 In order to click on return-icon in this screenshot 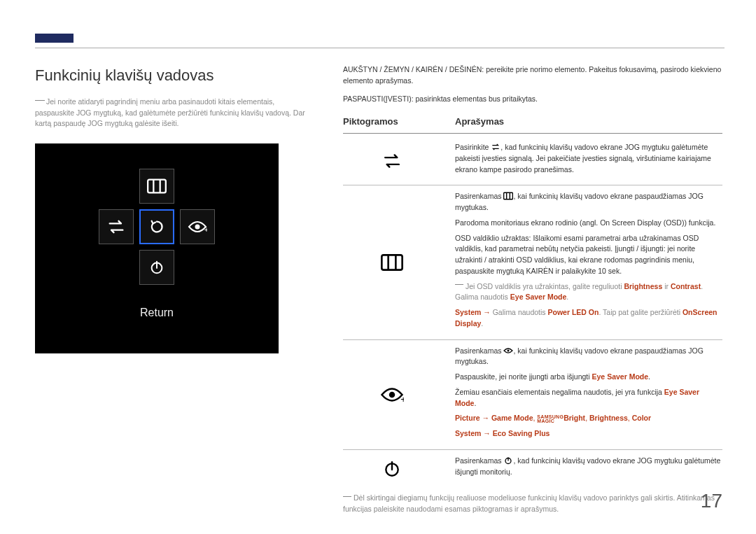, I will do `click(157, 227)`.